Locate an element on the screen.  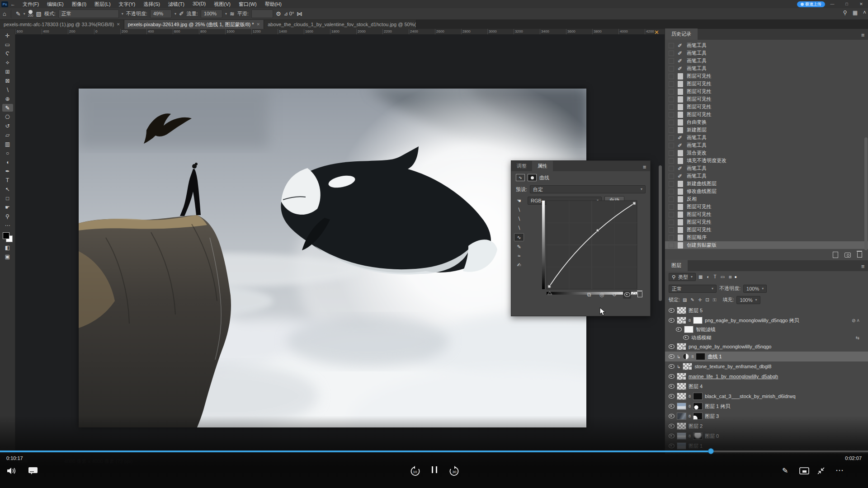
history-item-18: 新建曲线图层 is located at coordinates (767, 183).